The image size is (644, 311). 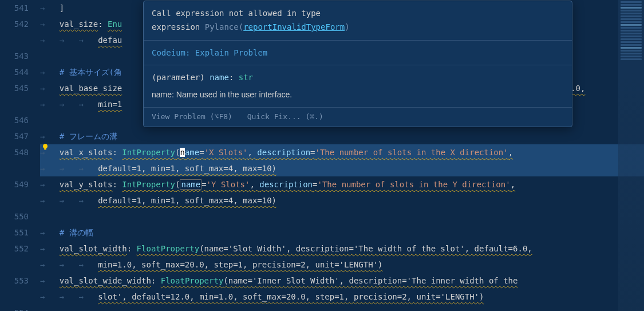 I want to click on quick-fix-action: Quick Fix... (⌘.), so click(x=285, y=117).